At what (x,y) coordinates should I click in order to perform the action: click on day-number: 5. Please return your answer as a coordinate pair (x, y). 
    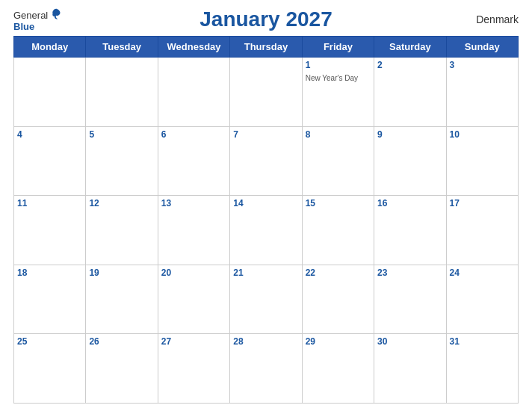
    Looking at the image, I should click on (121, 135).